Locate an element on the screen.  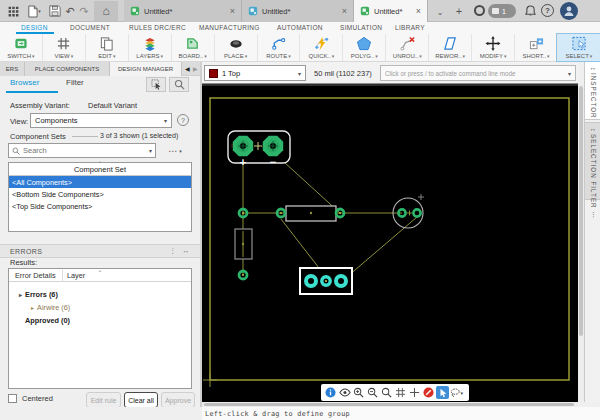
kebab-menu-icon: ⋮ is located at coordinates (172, 251).